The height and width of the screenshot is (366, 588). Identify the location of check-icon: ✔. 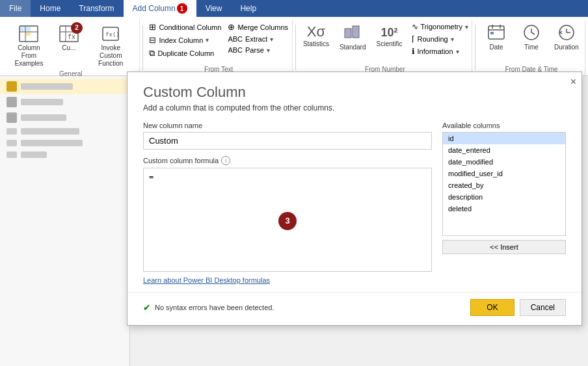
(147, 307).